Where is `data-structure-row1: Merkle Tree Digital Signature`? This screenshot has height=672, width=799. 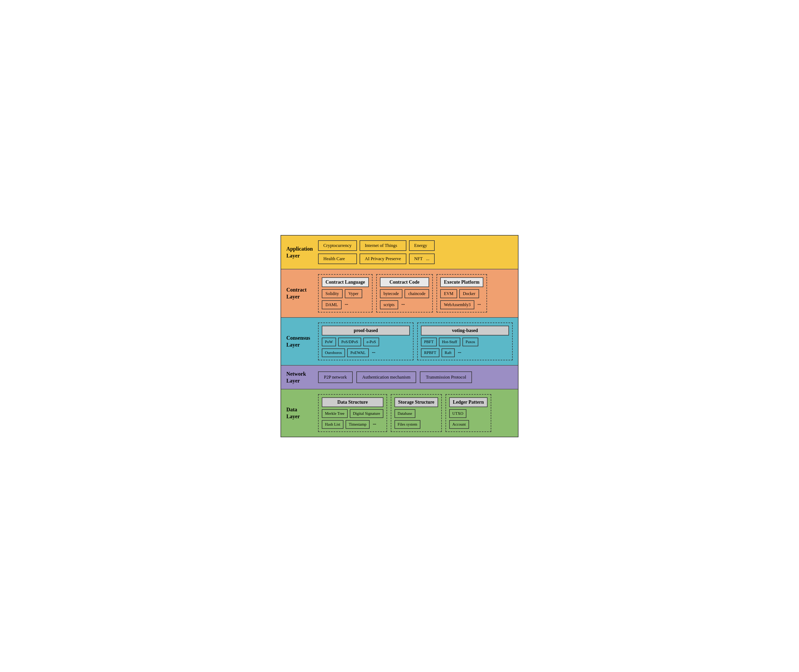 data-structure-row1: Merkle Tree Digital Signature is located at coordinates (352, 414).